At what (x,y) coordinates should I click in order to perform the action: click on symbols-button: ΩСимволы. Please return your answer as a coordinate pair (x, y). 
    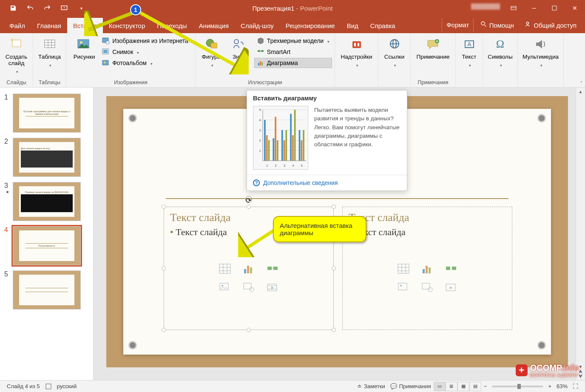
    Looking at the image, I should click on (500, 52).